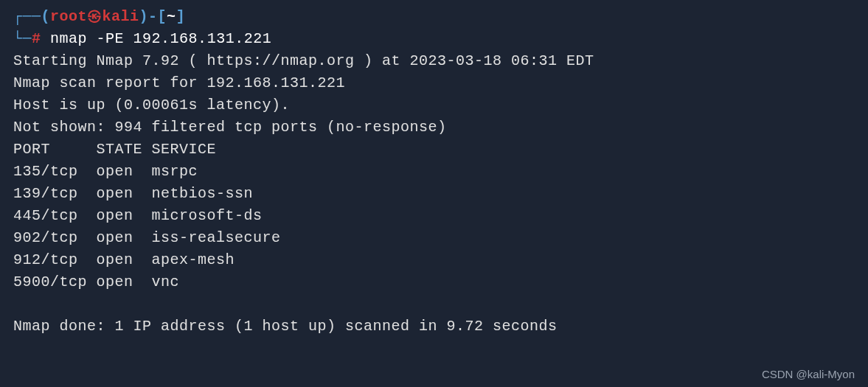 The image size is (868, 387). What do you see at coordinates (434, 172) in the screenshot?
I see `table-row: 135/tcp open msrpc` at bounding box center [434, 172].